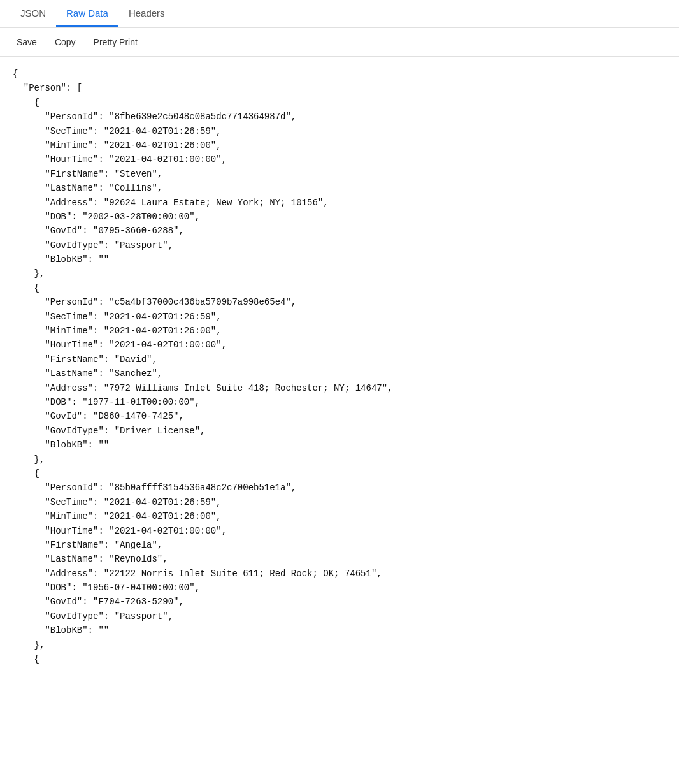 Image resolution: width=679 pixels, height=784 pixels. What do you see at coordinates (147, 14) in the screenshot?
I see `tab-headers: Headers` at bounding box center [147, 14].